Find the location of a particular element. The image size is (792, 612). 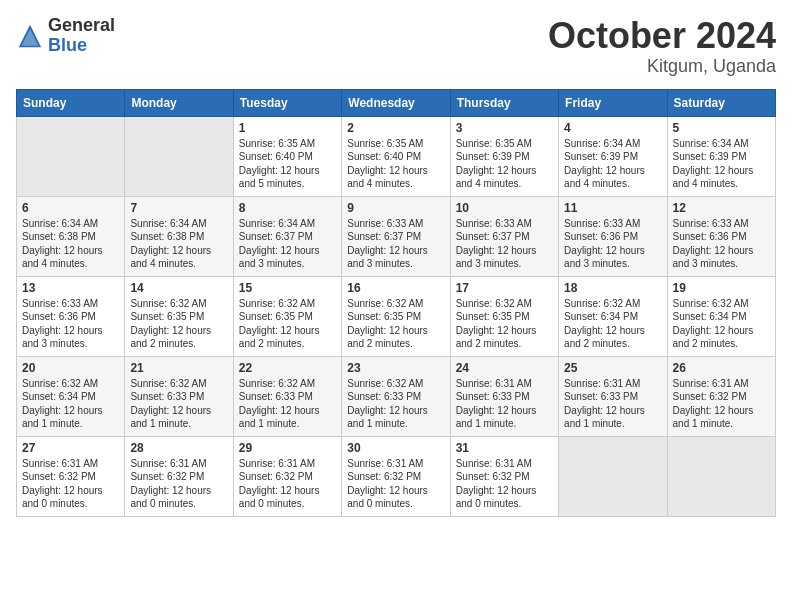

calendar-cell: 8Sunrise: 6:34 AM Sunset: 6:37 PM Daylig… is located at coordinates (287, 236).